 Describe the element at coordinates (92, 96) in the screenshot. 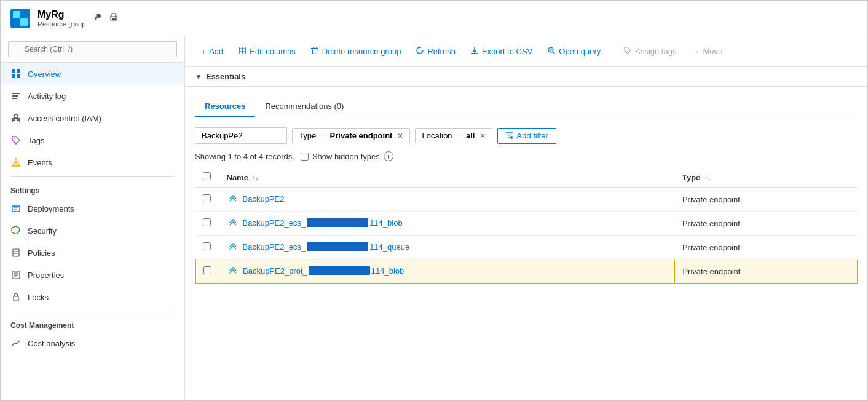

I see `sidebar-item-activity-log: Activity log` at that location.